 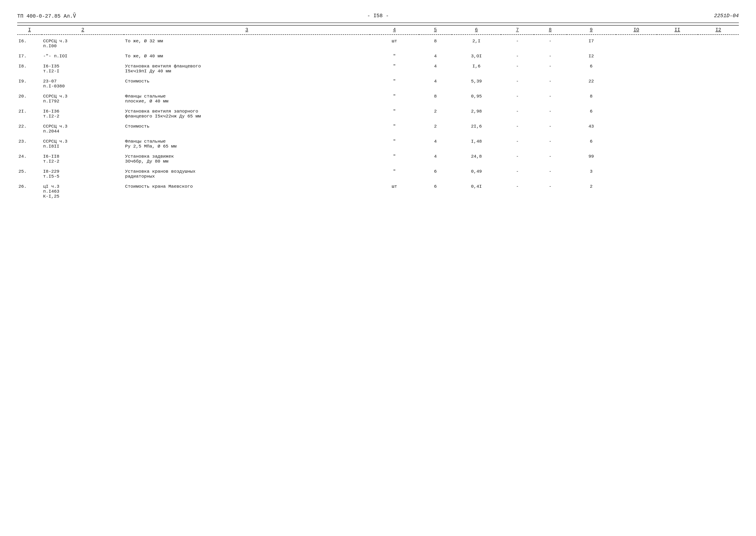 I want to click on row-ref: цI ч.3п.I463К-I,25, so click(x=83, y=190).